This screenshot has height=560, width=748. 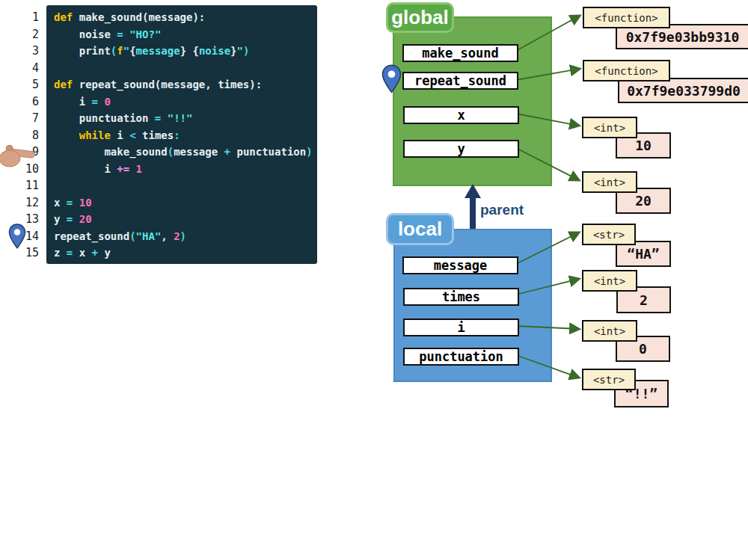 I want to click on line-number: 5, so click(x=19, y=85).